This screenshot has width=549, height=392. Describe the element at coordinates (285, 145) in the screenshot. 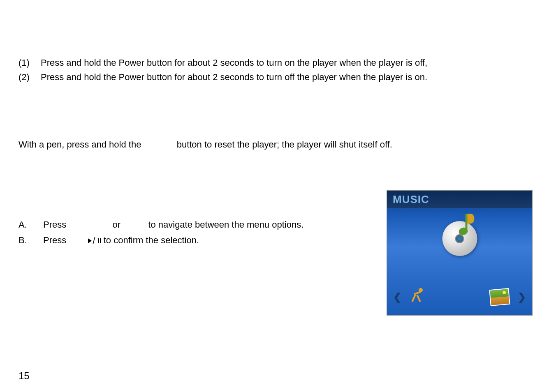

I see `reset-text-after: button to reset the player; the player w…` at that location.